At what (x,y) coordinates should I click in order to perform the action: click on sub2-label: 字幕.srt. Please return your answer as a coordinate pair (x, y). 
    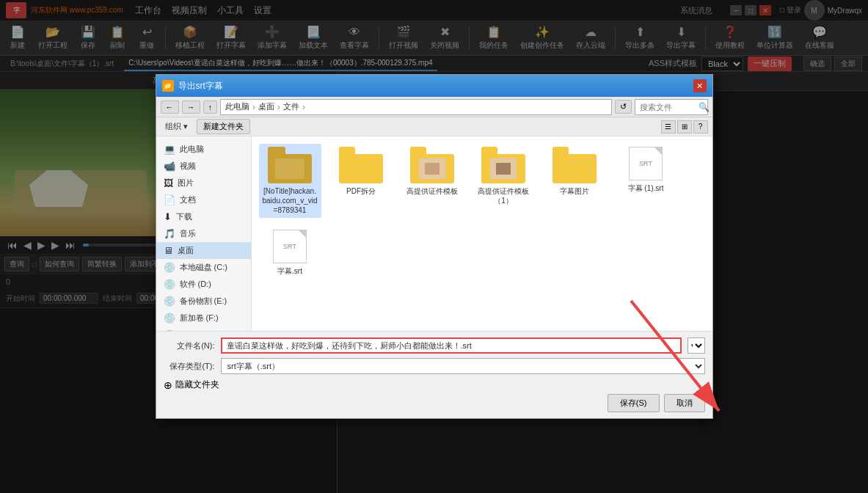
    Looking at the image, I should click on (290, 271).